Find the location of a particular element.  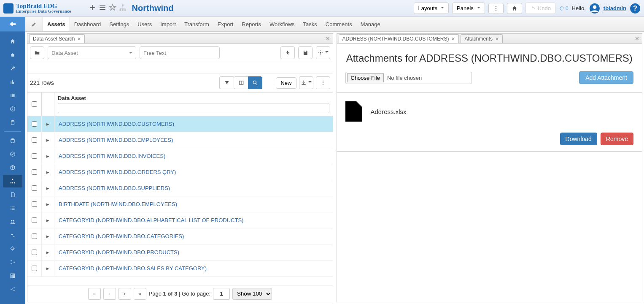

username-link: tbladmin is located at coordinates (615, 8).